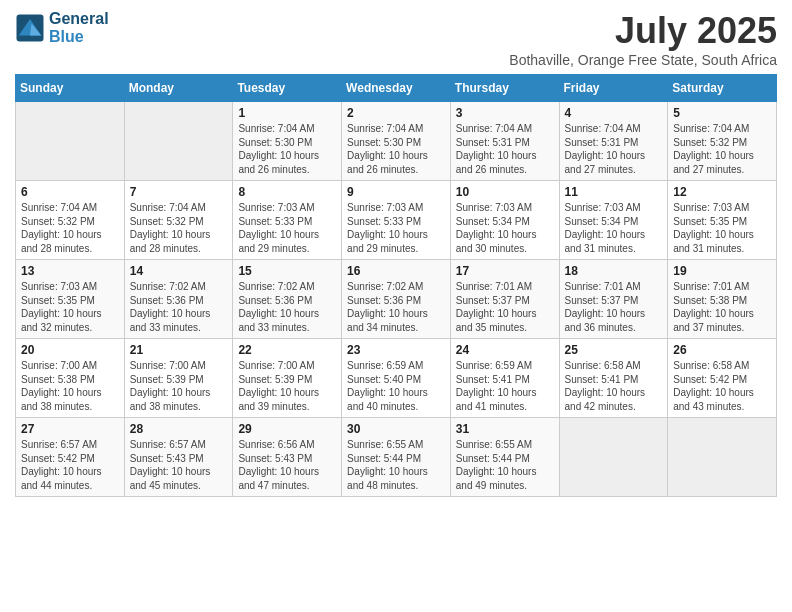  I want to click on day-header-friday: Friday, so click(614, 88).